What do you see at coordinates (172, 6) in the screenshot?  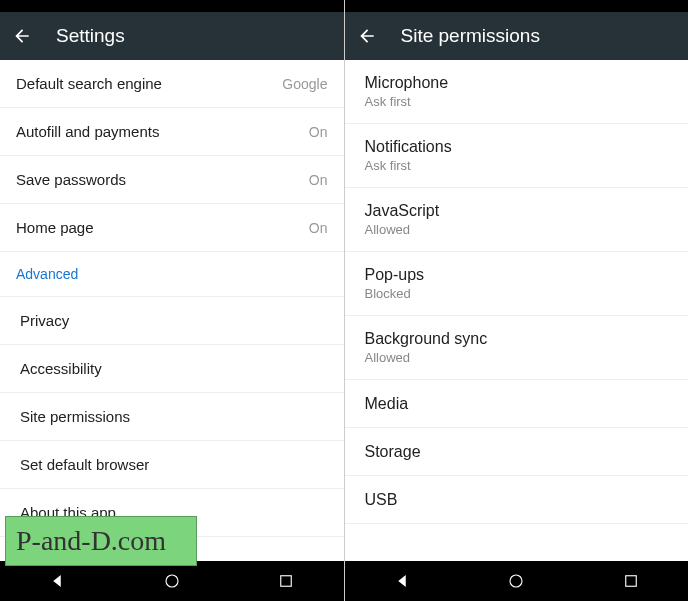 I see `status-bar-left` at bounding box center [172, 6].